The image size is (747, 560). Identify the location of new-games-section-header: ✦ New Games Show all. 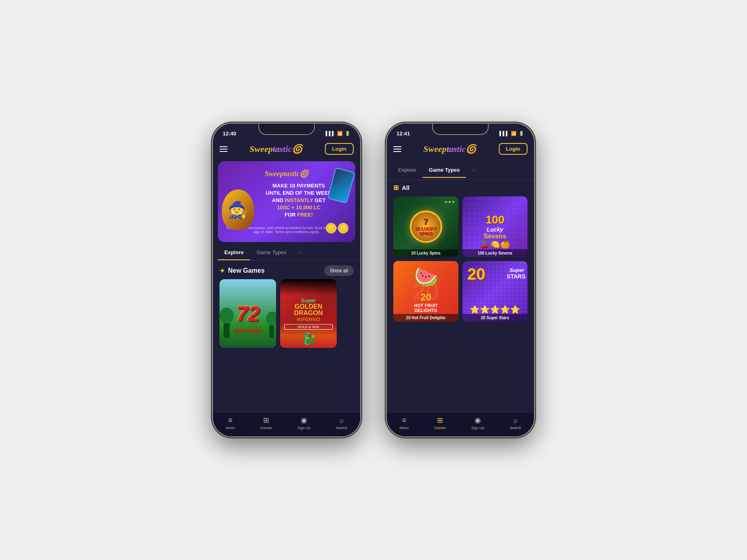
(287, 270).